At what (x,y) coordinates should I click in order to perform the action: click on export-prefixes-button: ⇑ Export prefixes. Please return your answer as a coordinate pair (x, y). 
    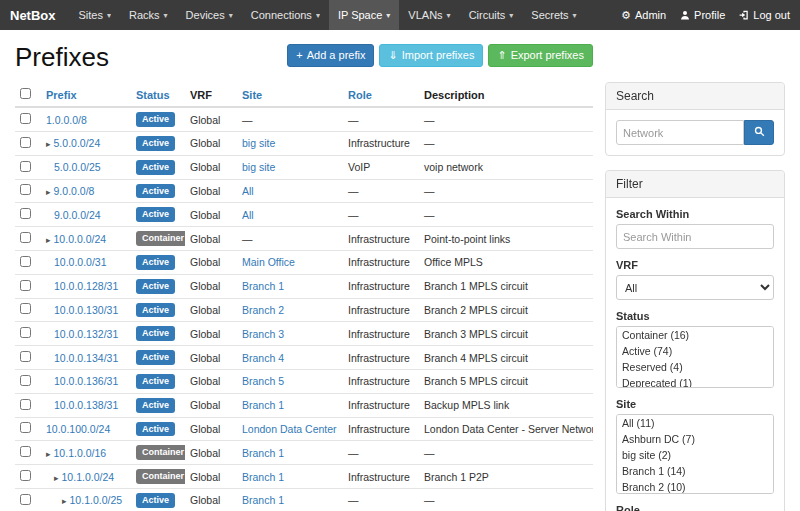
    Looking at the image, I should click on (540, 56).